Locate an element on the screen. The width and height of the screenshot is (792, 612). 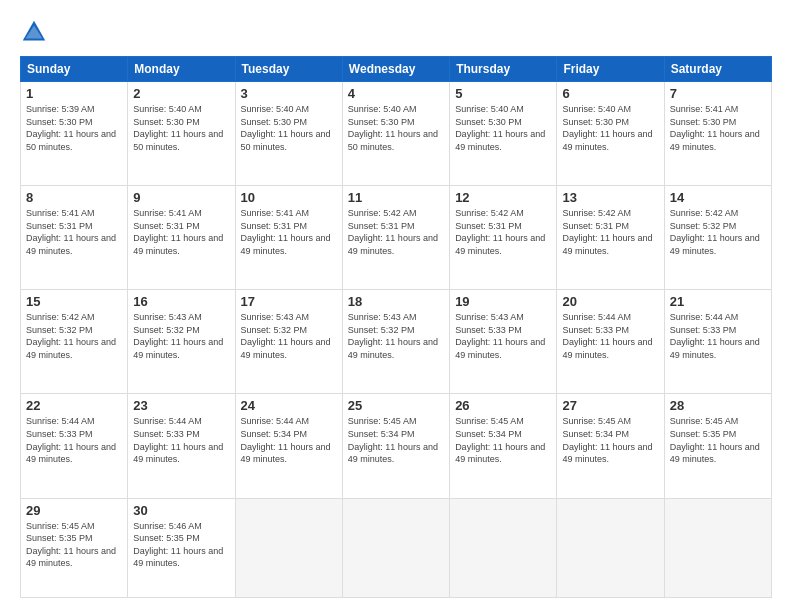
day-cell: 23Sunrise: 5:44 AMSunset: 5:33 PMDayligh… is located at coordinates (182, 446).